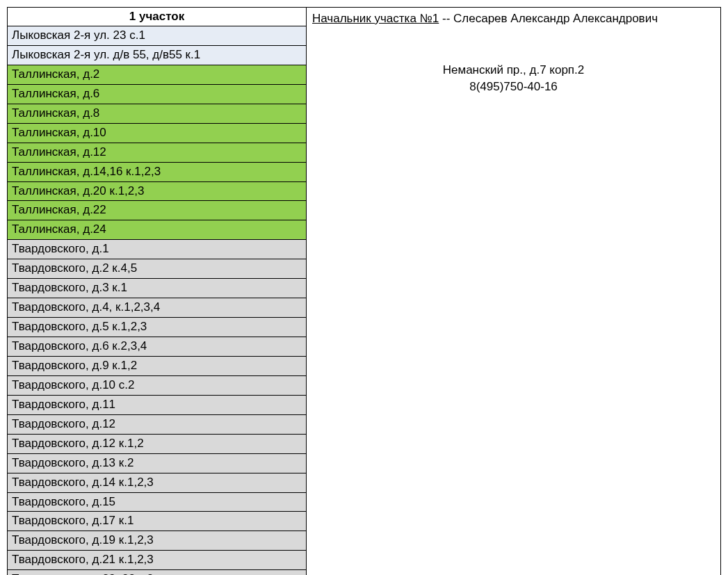 The image size is (728, 575). I want to click on address-row: Твардовского, д.1, so click(157, 250).